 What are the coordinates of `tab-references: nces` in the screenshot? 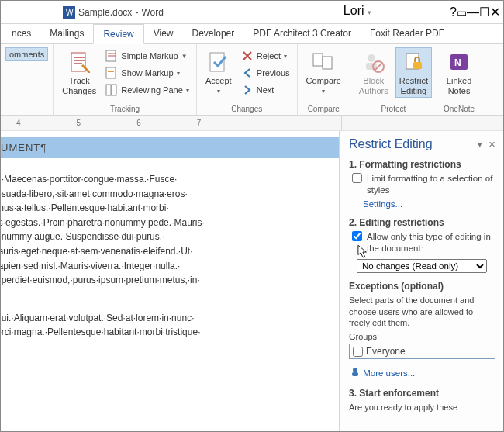 It's located at (22, 34).